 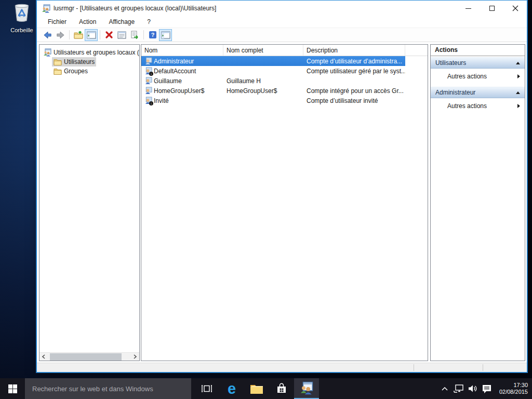 What do you see at coordinates (285, 90) in the screenshot?
I see `user-row: HomeGroupUser$ HomeGroupUser$ Compte int…` at bounding box center [285, 90].